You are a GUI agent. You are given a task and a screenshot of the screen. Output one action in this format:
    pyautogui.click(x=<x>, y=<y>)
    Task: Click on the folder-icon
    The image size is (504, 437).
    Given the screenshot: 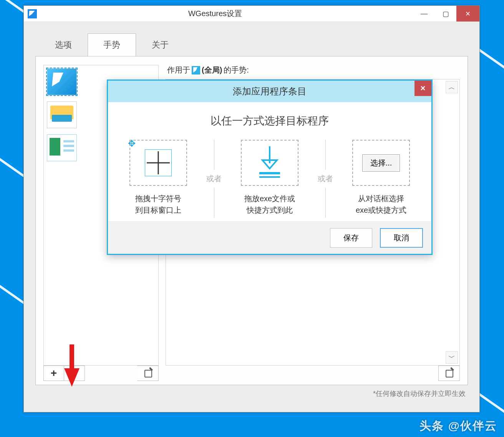 What is the action you would take?
    pyautogui.click(x=62, y=115)
    